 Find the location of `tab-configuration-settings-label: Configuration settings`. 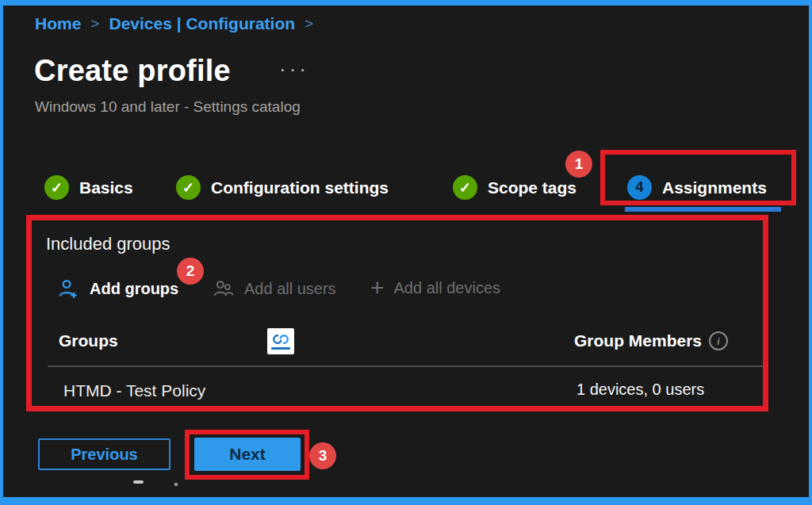

tab-configuration-settings-label: Configuration settings is located at coordinates (300, 188).